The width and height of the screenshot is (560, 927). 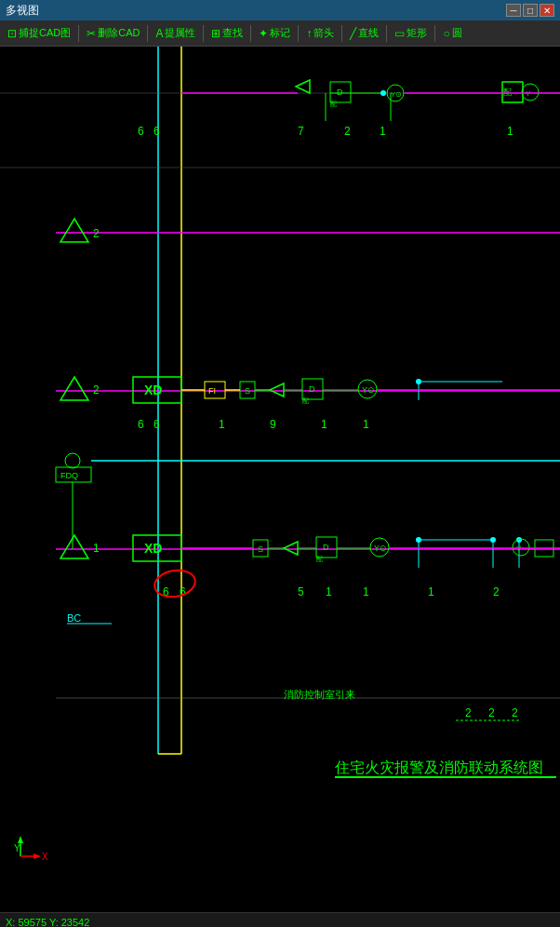 I want to click on mark-label: 标记, so click(x=280, y=34).